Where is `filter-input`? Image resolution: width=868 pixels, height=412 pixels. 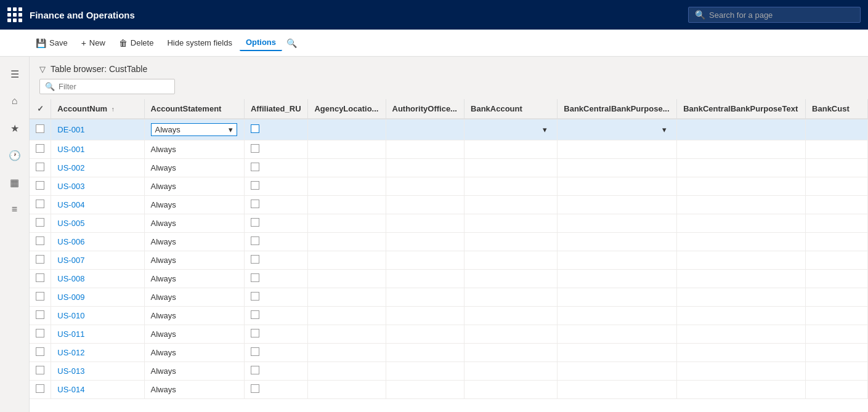 filter-input is located at coordinates (114, 86).